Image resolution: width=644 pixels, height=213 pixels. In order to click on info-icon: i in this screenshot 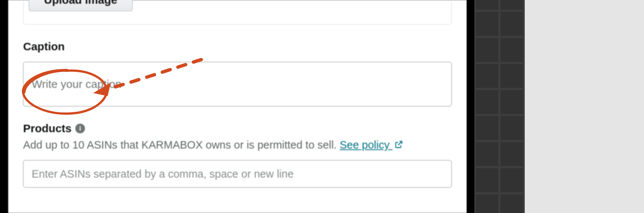, I will do `click(80, 128)`.